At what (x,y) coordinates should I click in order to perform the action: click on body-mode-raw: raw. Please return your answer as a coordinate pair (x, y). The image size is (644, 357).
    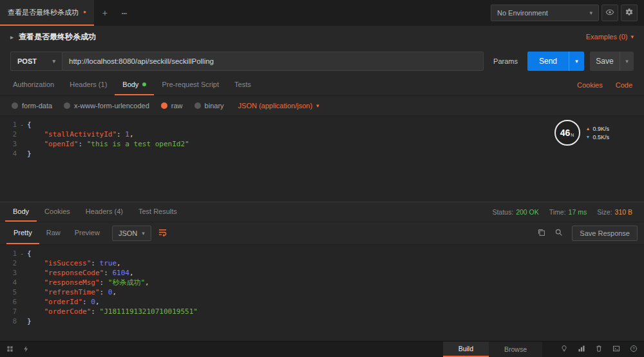
    Looking at the image, I should click on (172, 106).